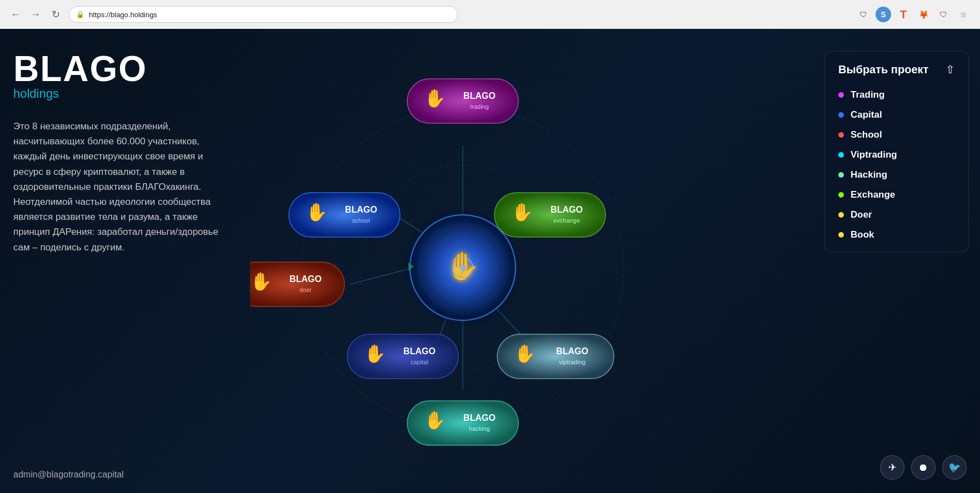  Describe the element at coordinates (923, 14) in the screenshot. I see `extension-icon: 🦊` at that location.